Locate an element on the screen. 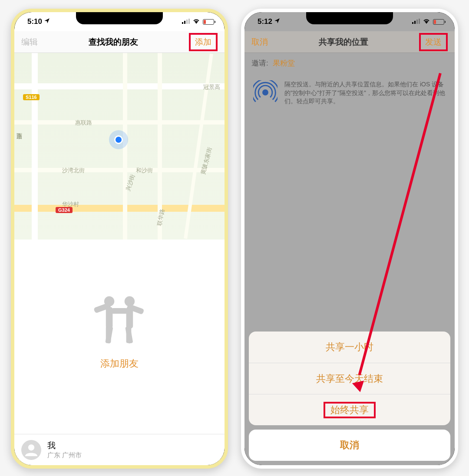 This screenshot has height=476, width=469. map-label: 沙湾北街 is located at coordinates (73, 171).